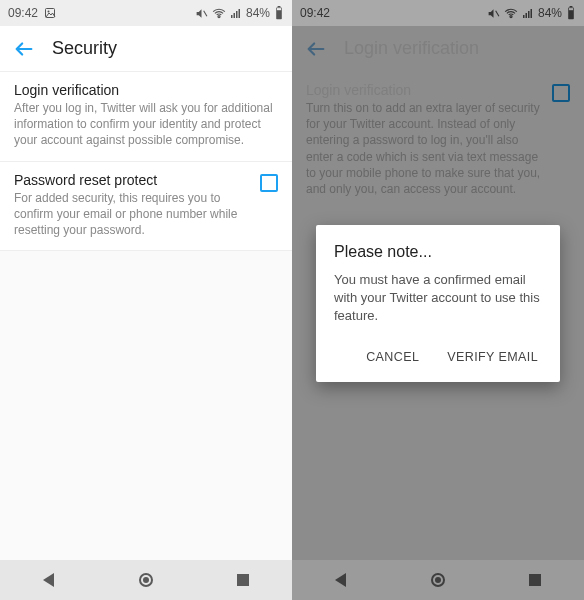  What do you see at coordinates (146, 124) in the screenshot?
I see `setting-desc: After you log in, Twitter will ask you f…` at bounding box center [146, 124].